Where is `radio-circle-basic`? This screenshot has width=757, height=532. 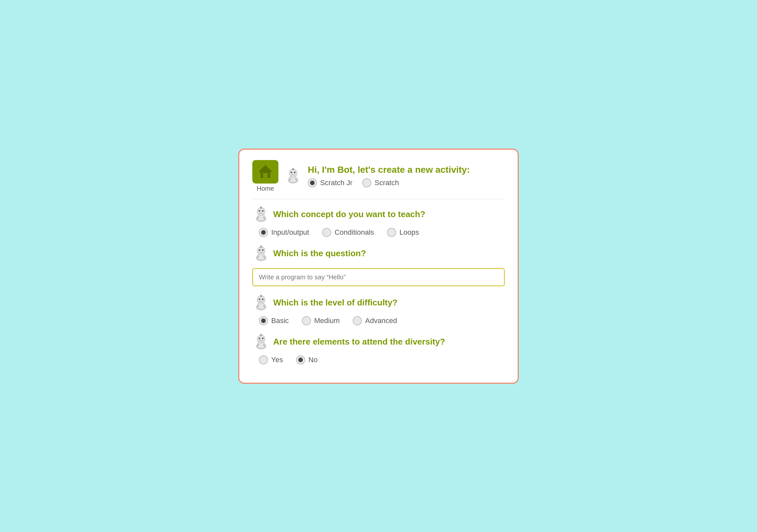
radio-circle-basic is located at coordinates (263, 321).